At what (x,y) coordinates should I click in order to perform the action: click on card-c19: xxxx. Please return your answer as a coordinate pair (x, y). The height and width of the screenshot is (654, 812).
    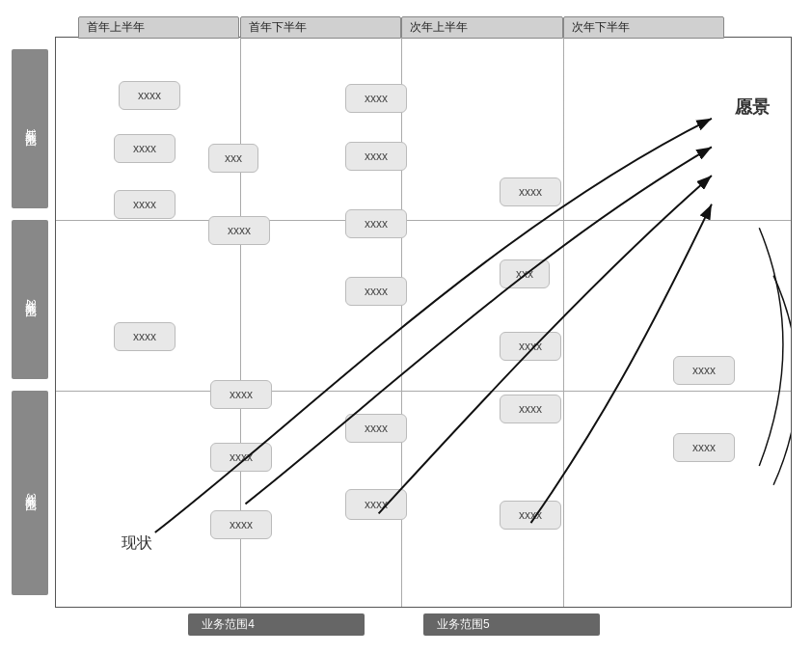
    Looking at the image, I should click on (376, 291).